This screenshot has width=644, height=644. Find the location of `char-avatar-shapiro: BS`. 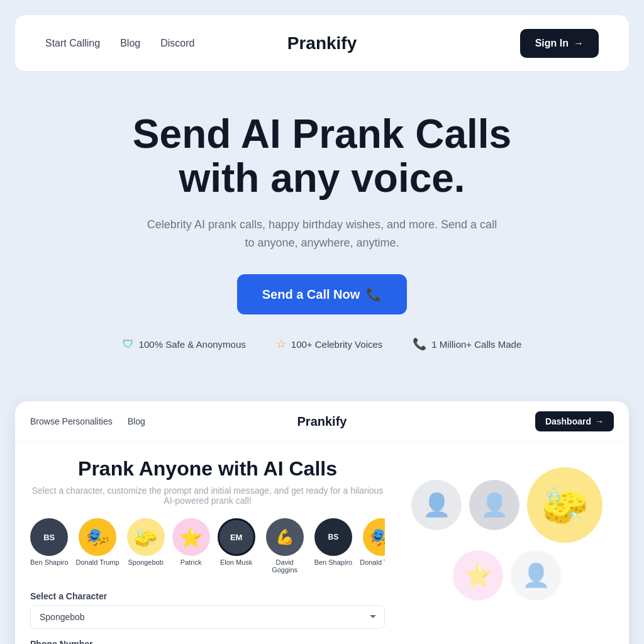

char-avatar-shapiro: BS is located at coordinates (49, 537).